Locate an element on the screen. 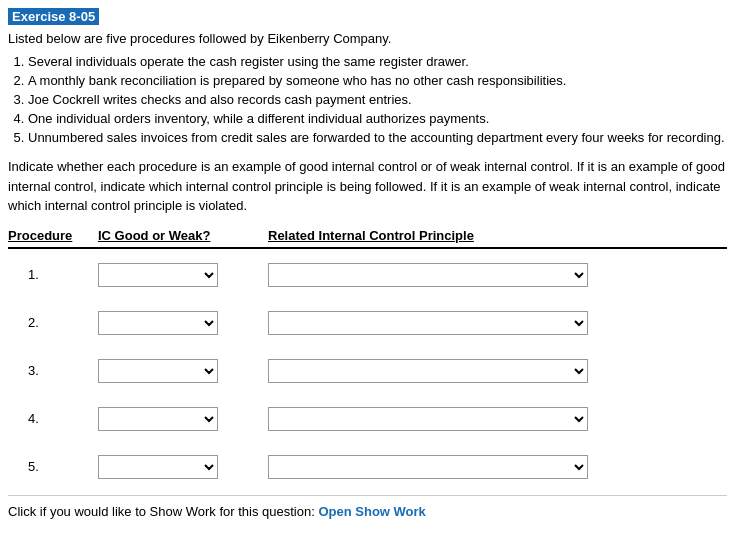  row-number-3: 3. is located at coordinates (53, 370).